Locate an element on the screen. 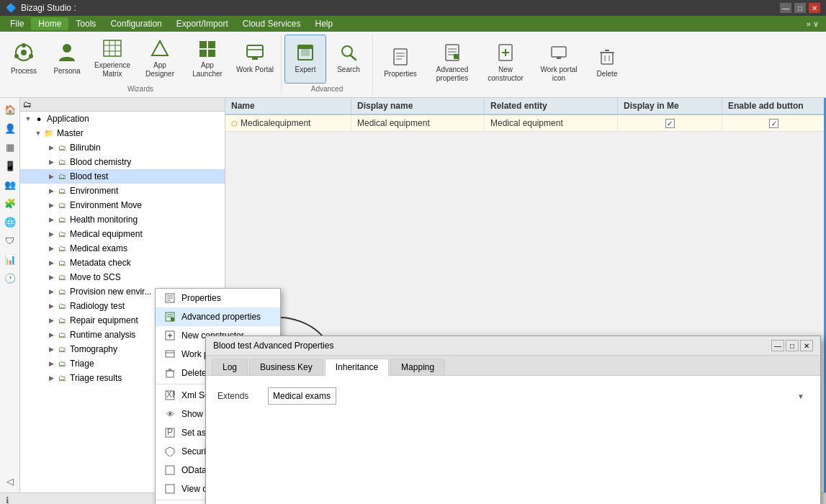 Image resolution: width=826 pixels, height=504 pixels. tree-item-application: ▼ ● Application is located at coordinates (122, 119).